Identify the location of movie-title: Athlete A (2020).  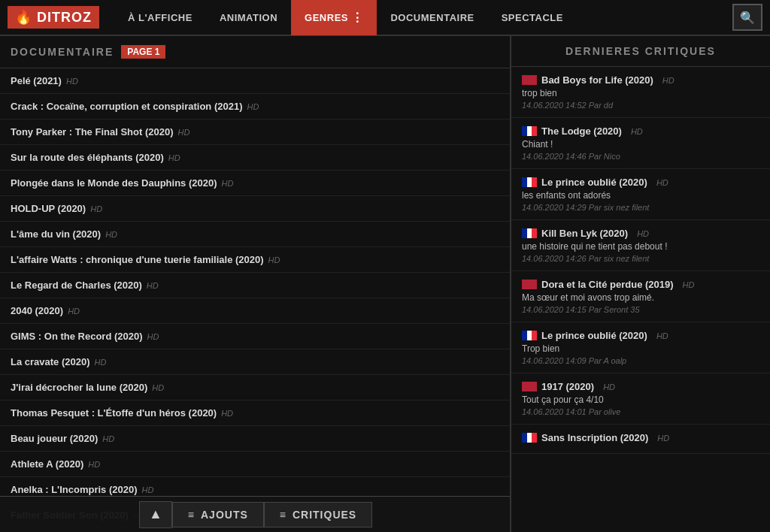
(47, 464).